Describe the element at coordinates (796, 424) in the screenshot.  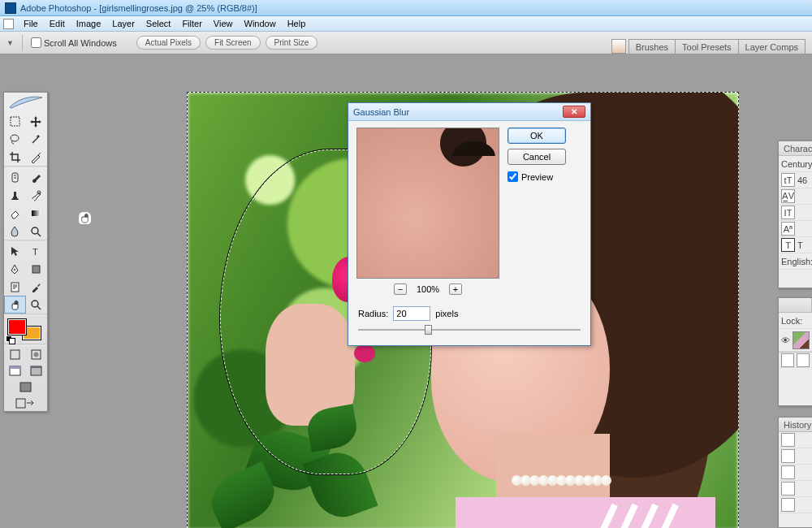
I see `history-tab: History` at that location.